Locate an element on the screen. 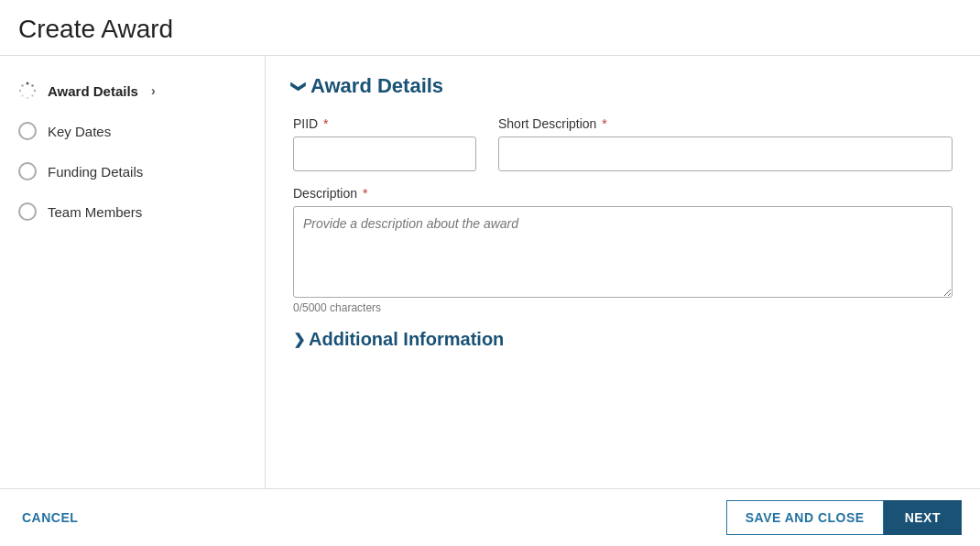  desc-required-star: * is located at coordinates (363, 193).